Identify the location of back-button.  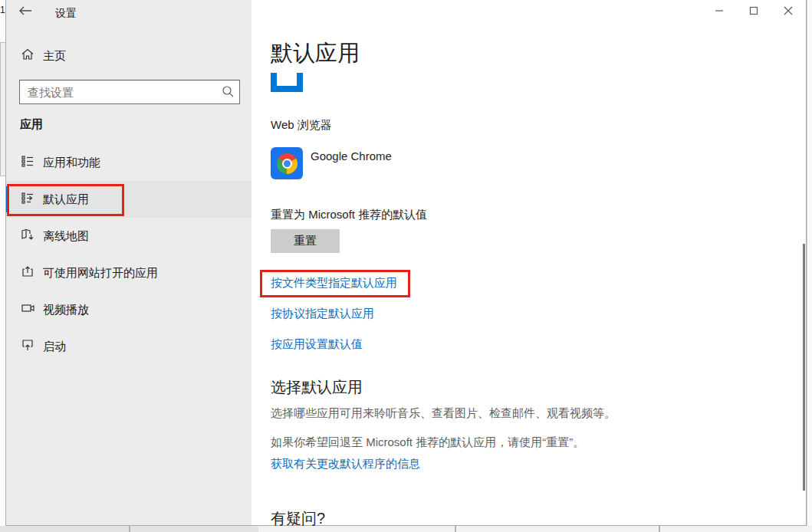
(25, 12).